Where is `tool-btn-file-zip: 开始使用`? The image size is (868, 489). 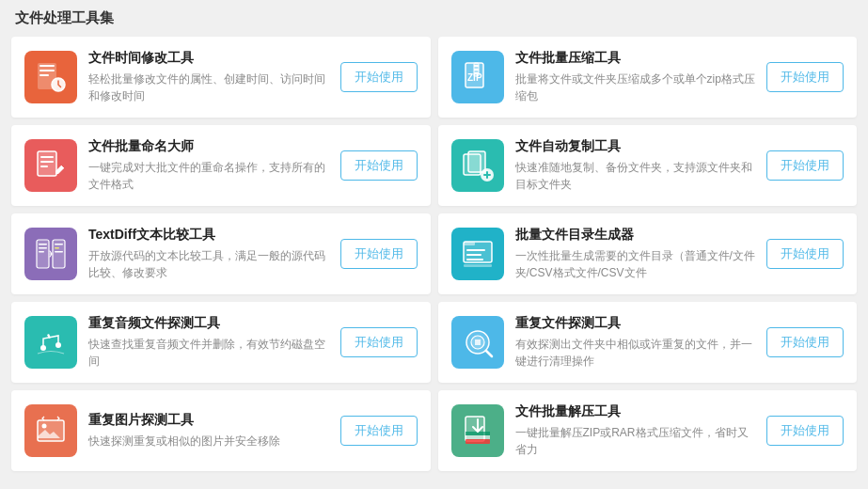
tool-btn-file-zip: 开始使用 is located at coordinates (805, 77).